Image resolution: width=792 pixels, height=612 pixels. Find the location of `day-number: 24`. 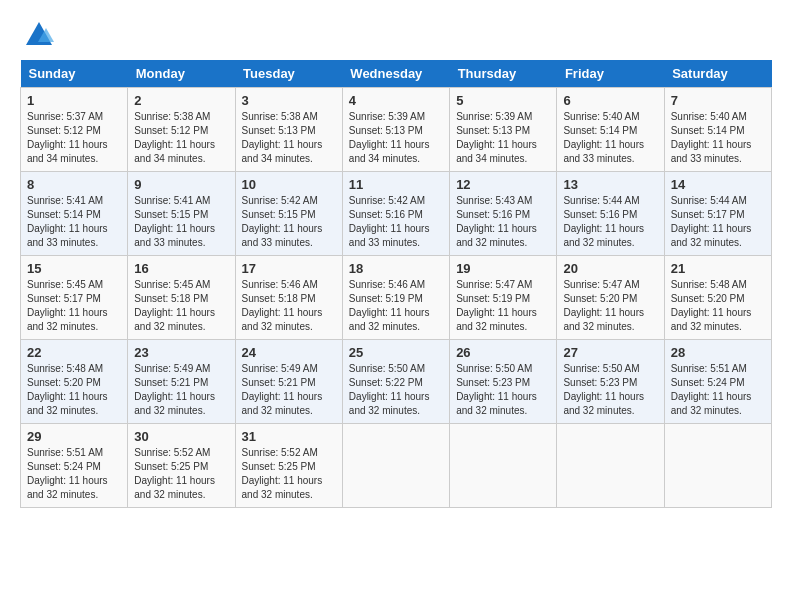

day-number: 24 is located at coordinates (289, 352).